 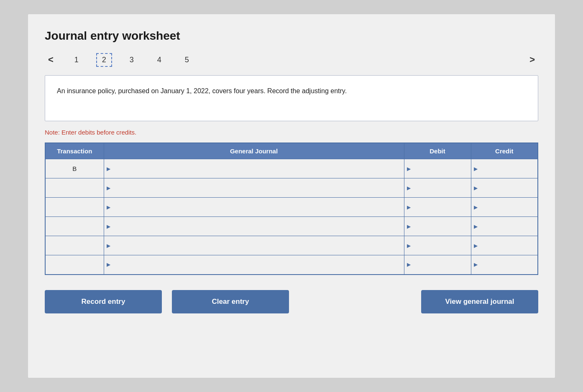 I want to click on journal-cell-1: ▶, so click(x=254, y=169).